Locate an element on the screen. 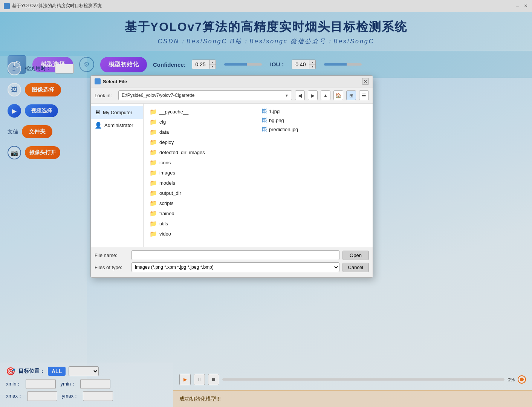  open-button: Open is located at coordinates (356, 256).